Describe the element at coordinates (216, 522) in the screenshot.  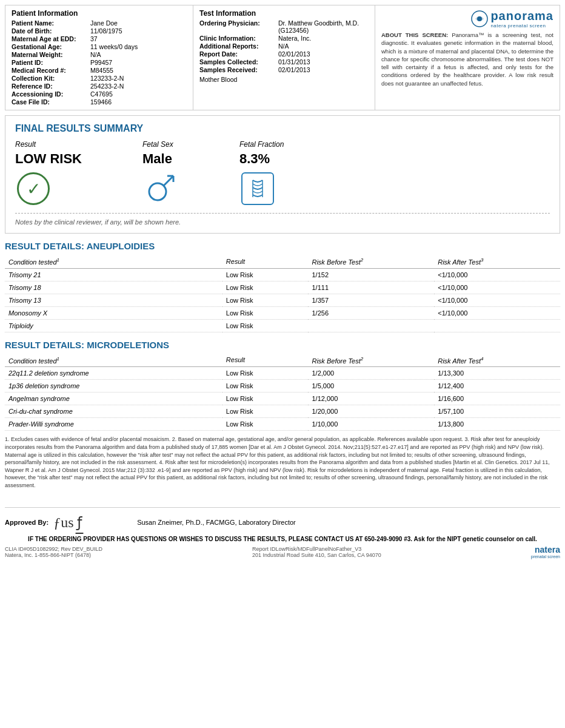
I see `approver-name: Susan Zneimer, Ph.D., FACMGG, Laboratory…` at that location.